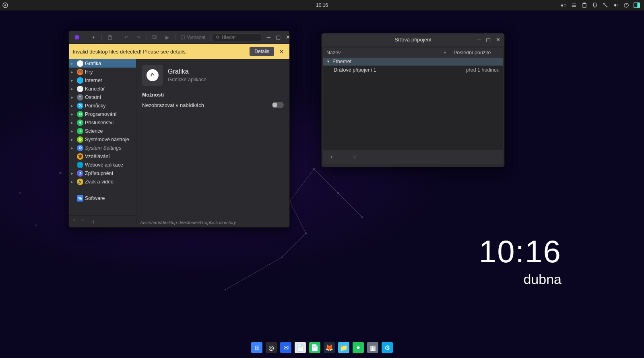 The height and width of the screenshot is (358, 644). I want to click on category-item: ▸♿Zpřístupnění, so click(102, 173).